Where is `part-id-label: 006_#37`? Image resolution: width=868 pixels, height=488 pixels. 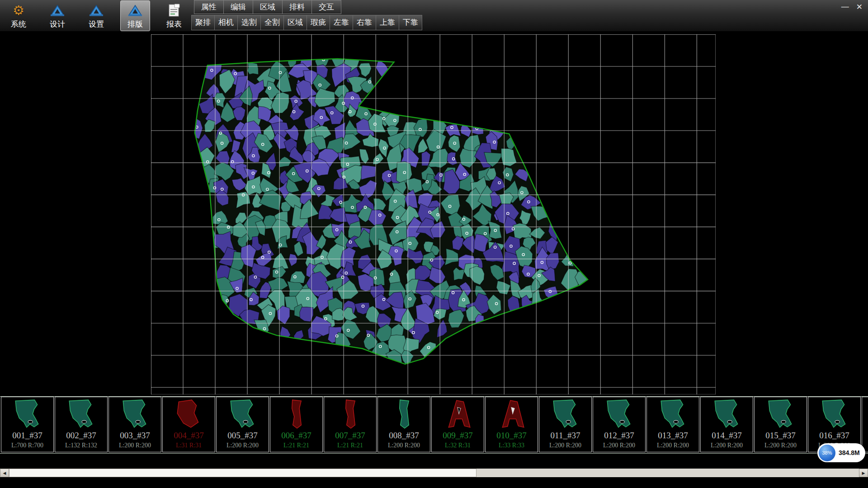 part-id-label: 006_#37 is located at coordinates (297, 436).